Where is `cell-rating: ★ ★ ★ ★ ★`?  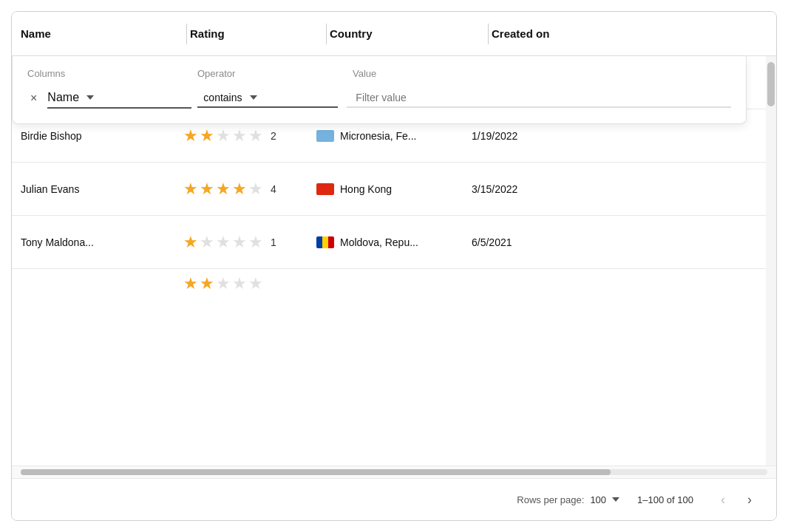
cell-rating: ★ ★ ★ ★ ★ is located at coordinates (250, 284).